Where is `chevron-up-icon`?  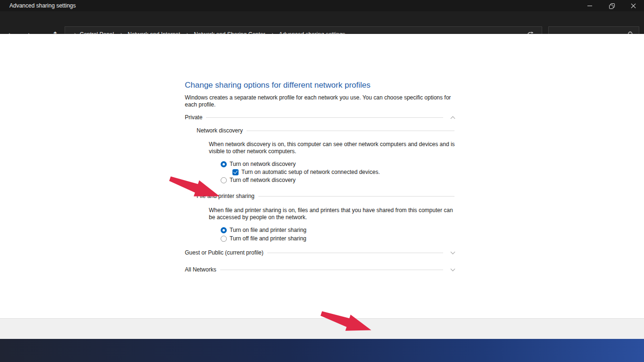 chevron-up-icon is located at coordinates (453, 118).